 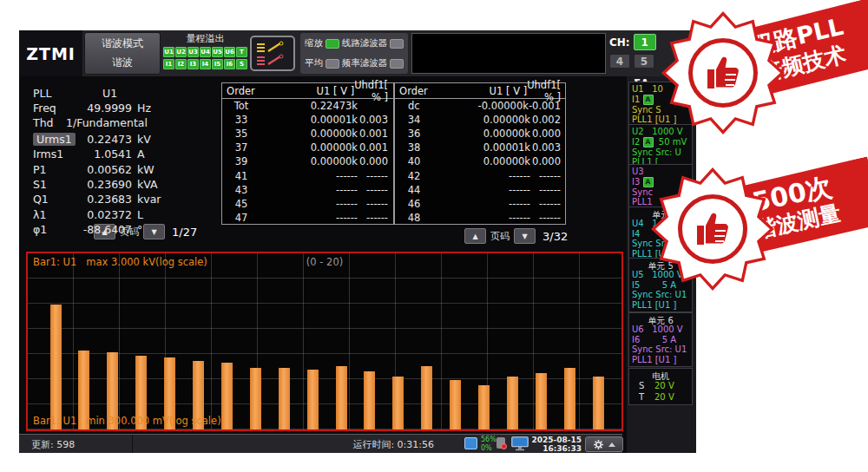 I want to click on line-filter-label: 线路滤波器, so click(x=365, y=43).